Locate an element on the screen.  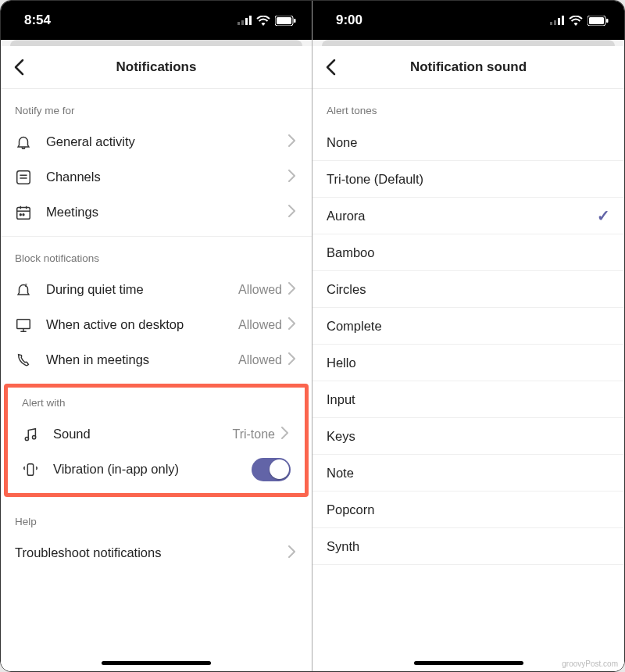
section-alert: Alert with is located at coordinates (156, 402).